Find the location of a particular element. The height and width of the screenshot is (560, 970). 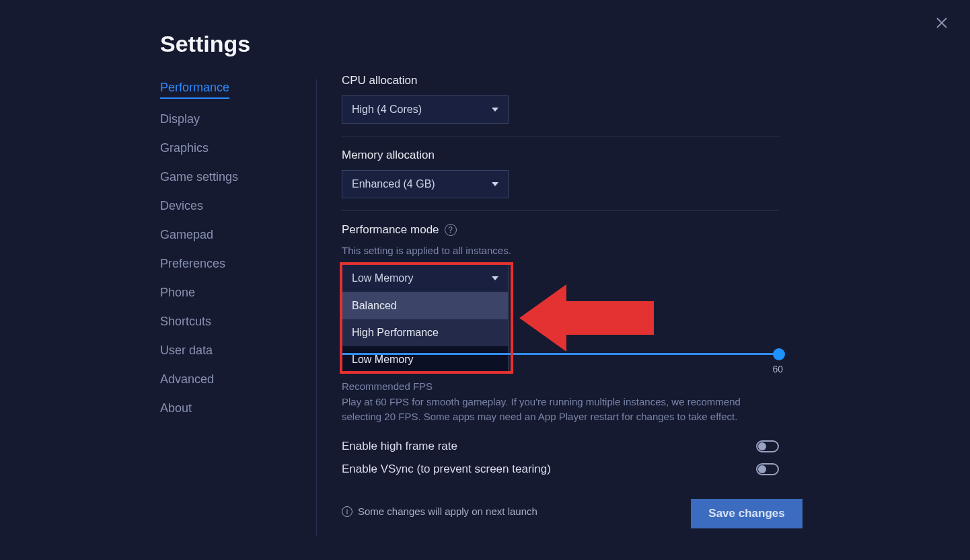

sidebar-item-about: About is located at coordinates (176, 409).